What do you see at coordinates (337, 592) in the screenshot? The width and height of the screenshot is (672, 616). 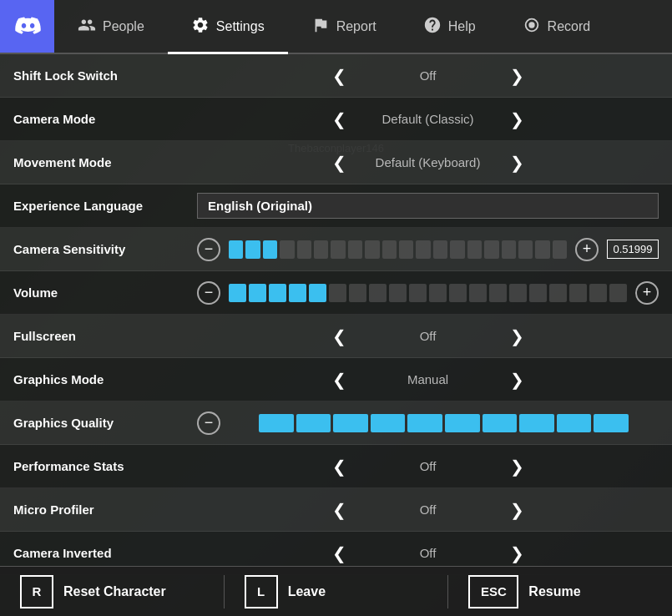 I see `leave-button: L Leave` at bounding box center [337, 592].